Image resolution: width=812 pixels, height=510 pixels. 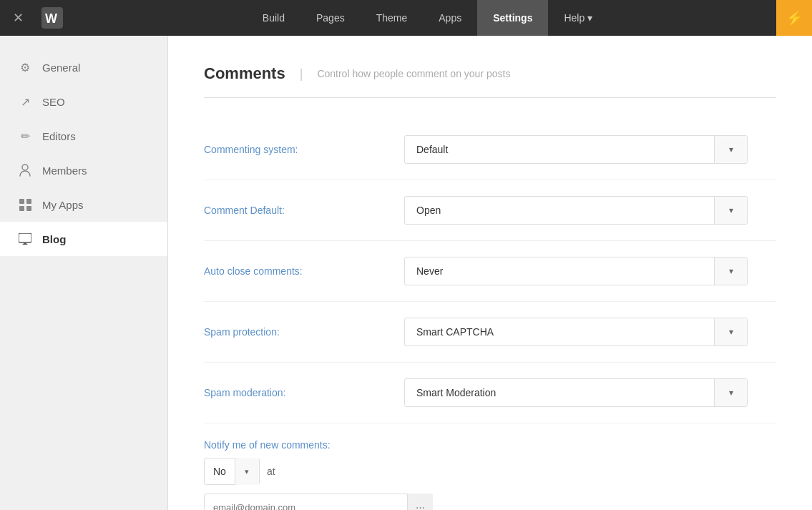 I want to click on sidebar-label-myapps: My Apps, so click(x=63, y=205).